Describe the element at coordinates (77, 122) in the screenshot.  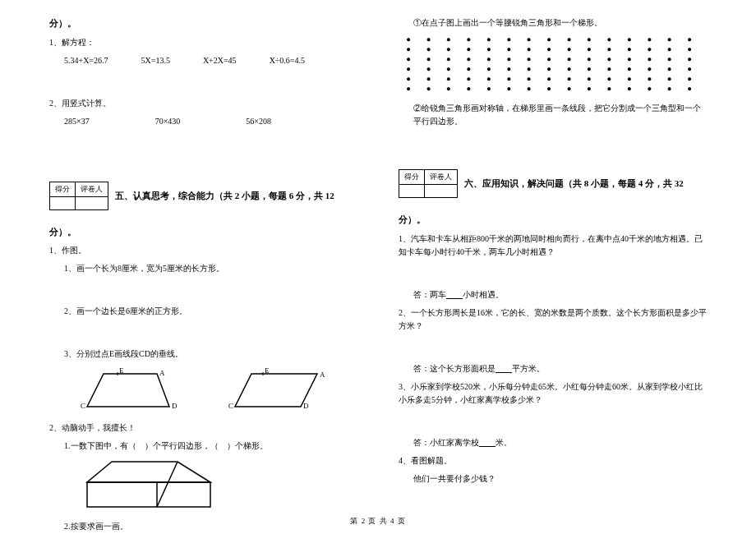
I see `eq: 285×37` at that location.